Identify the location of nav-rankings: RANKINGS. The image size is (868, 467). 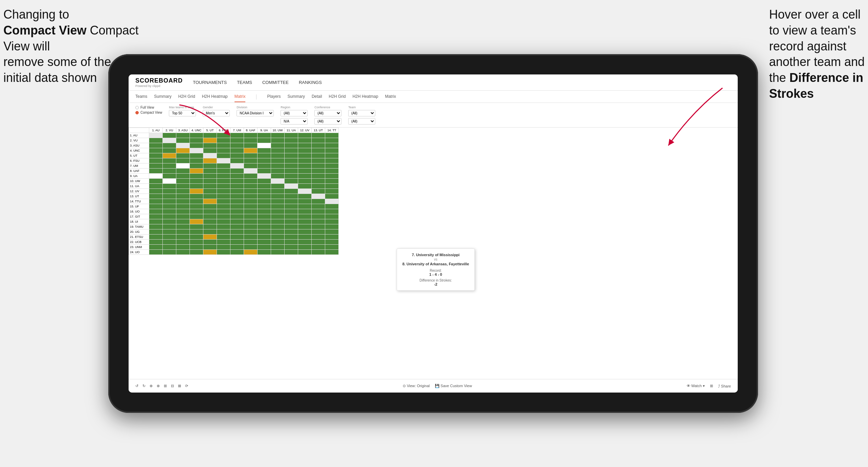
(310, 83).